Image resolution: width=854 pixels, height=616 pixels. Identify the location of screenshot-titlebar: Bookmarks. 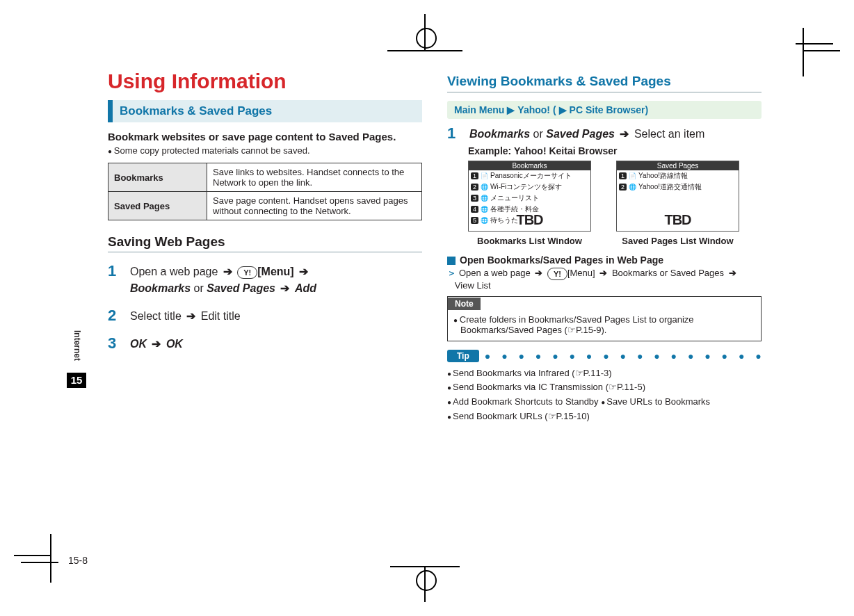
(530, 165).